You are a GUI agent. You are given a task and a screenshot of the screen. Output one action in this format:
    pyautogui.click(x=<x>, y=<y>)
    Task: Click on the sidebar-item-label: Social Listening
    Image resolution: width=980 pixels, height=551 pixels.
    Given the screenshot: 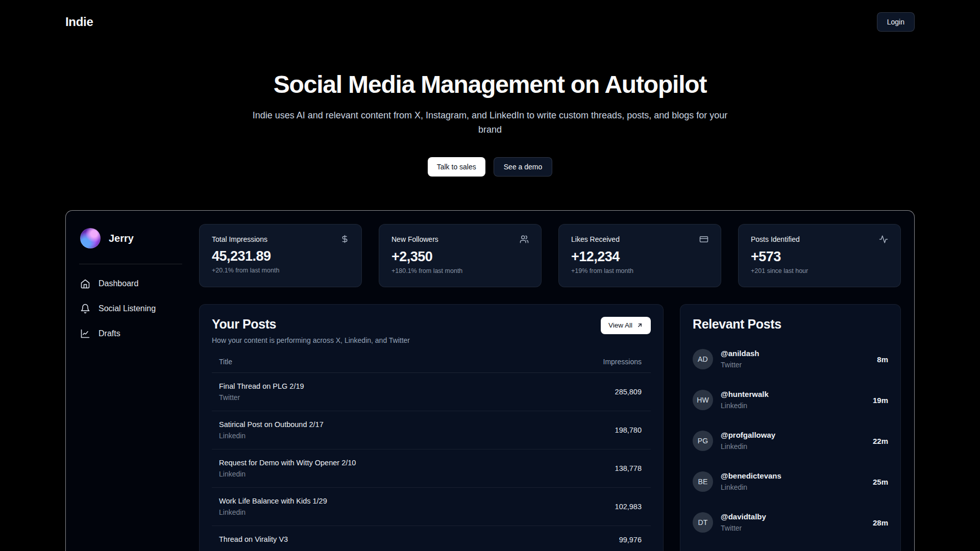 What is the action you would take?
    pyautogui.click(x=127, y=309)
    